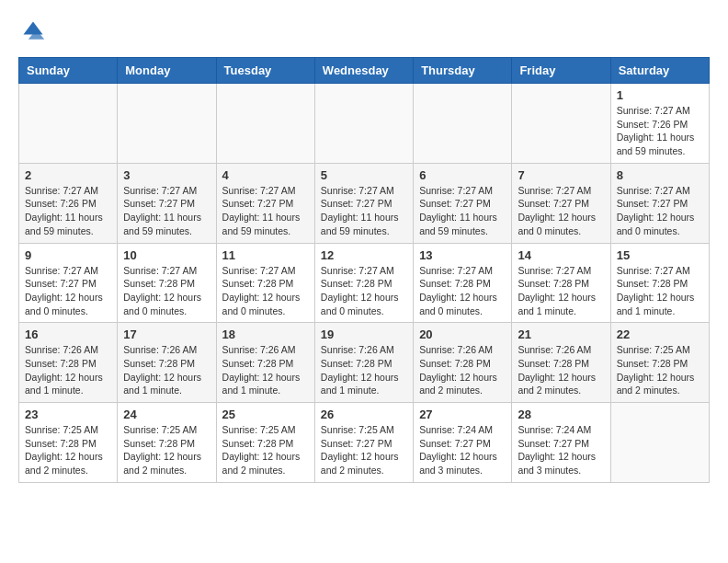 The width and height of the screenshot is (728, 563). Describe the element at coordinates (265, 283) in the screenshot. I see `calendar-day-cell: 11Sunrise: 7:27 AM Sunset: 7:28 PM Dayli…` at that location.